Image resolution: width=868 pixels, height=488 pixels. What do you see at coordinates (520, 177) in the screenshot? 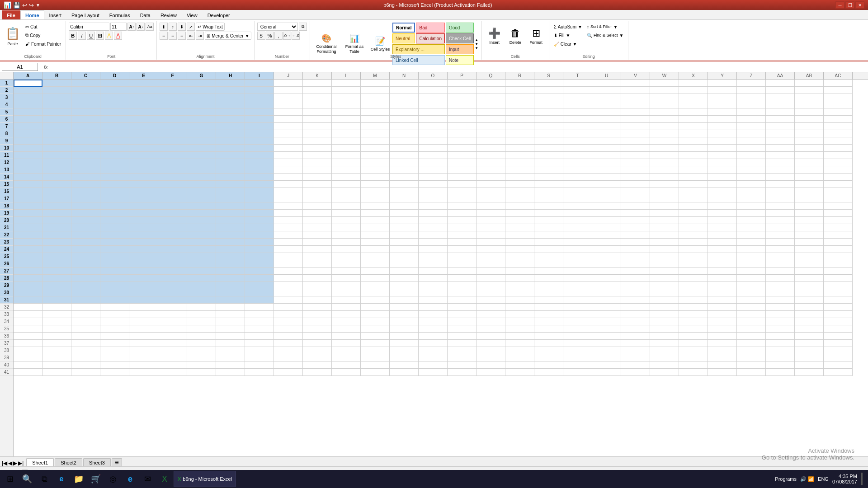
I see `cell-R14` at bounding box center [520, 177].